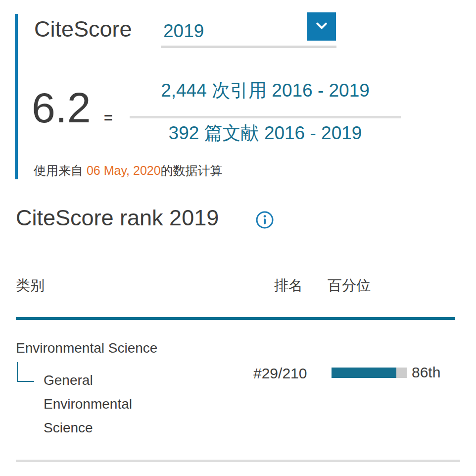 The height and width of the screenshot is (476, 476). Describe the element at coordinates (106, 404) in the screenshot. I see `subcategory-label: General Environmental Science` at that location.